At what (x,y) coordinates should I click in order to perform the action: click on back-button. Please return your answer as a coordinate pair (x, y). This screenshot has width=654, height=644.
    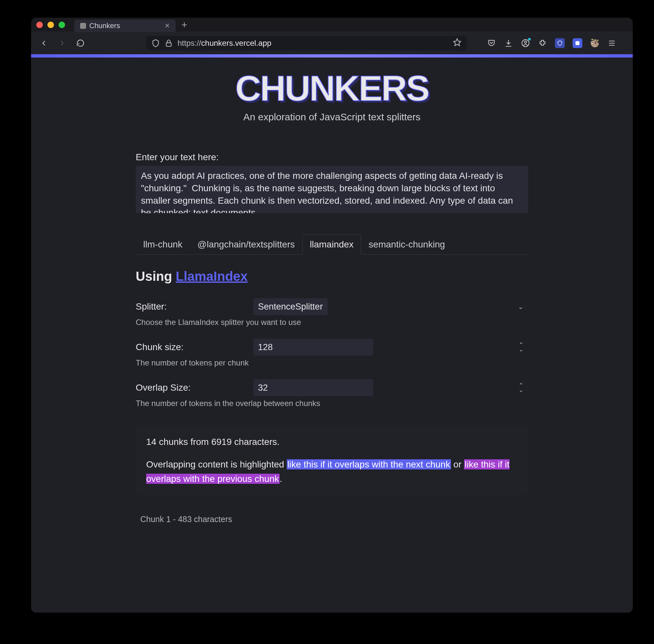
    Looking at the image, I should click on (44, 43).